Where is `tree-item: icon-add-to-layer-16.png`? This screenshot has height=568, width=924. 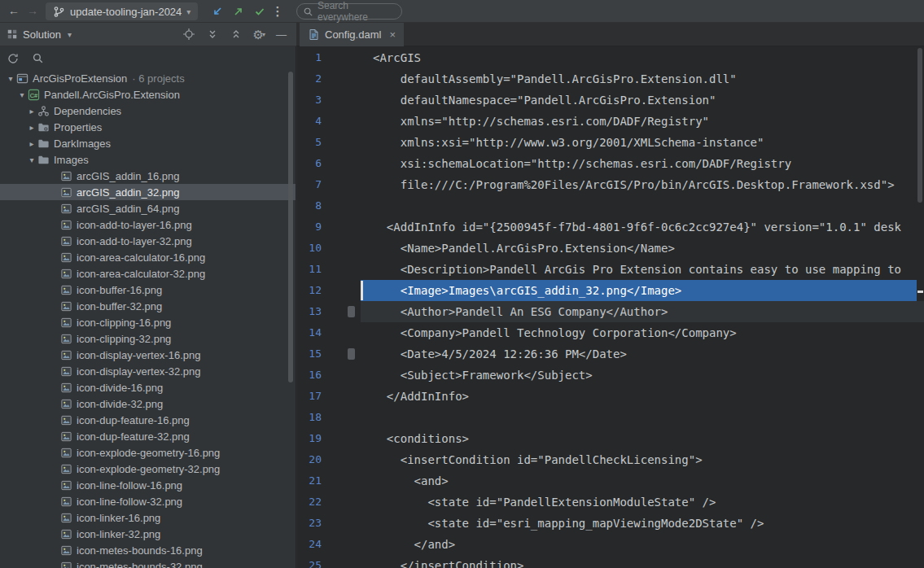 tree-item: icon-add-to-layer-16.png is located at coordinates (148, 225).